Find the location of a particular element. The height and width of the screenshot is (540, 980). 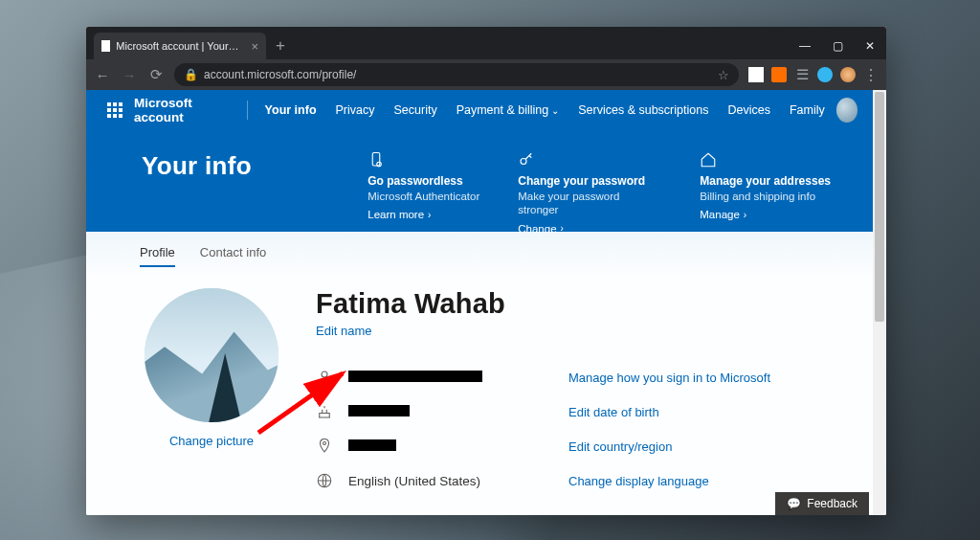

nav-back-button: ← is located at coordinates (102, 75).